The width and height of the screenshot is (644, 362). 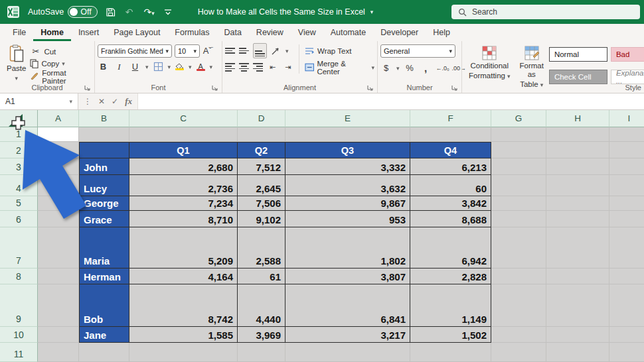 What do you see at coordinates (58, 306) in the screenshot?
I see `cell-A9` at bounding box center [58, 306].